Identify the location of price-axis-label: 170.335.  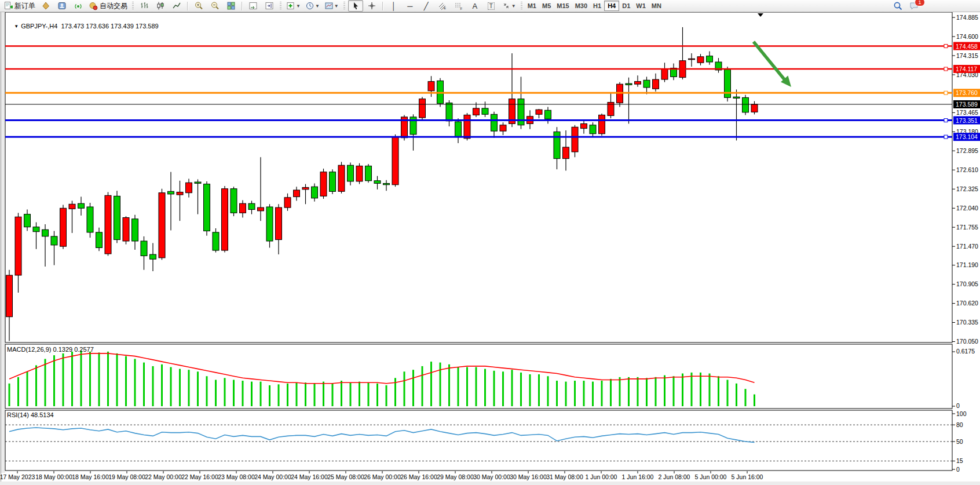
(967, 322).